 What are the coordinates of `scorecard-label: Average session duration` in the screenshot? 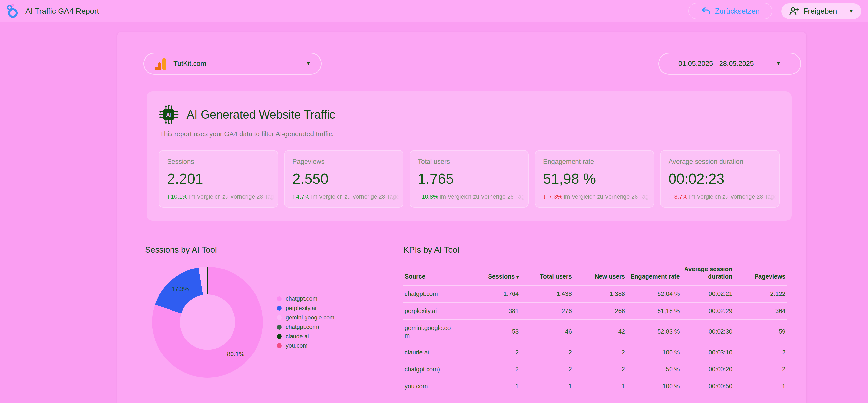 It's located at (723, 162).